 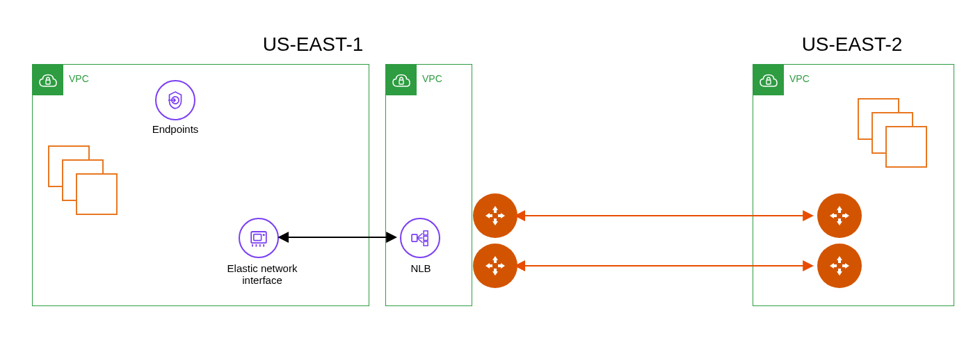 I want to click on region-title-left: US-EAST-1, so click(x=313, y=45).